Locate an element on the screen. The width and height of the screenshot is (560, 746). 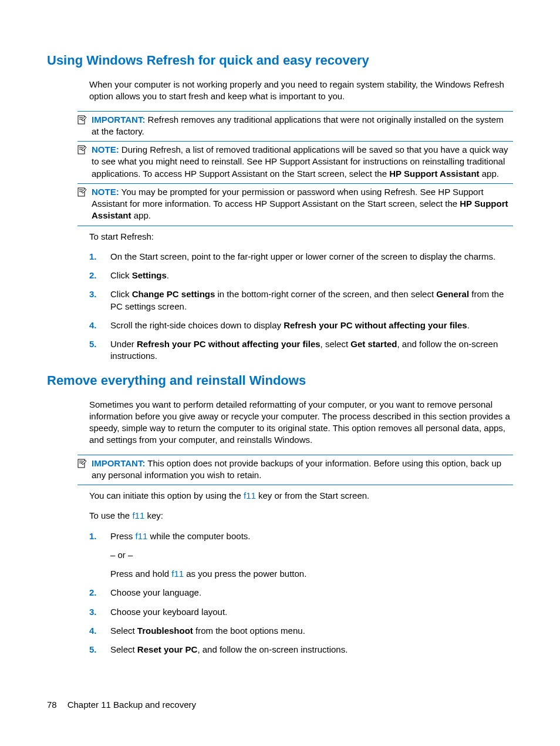
reinstall-intro: Sometimes you want to perform detailed r… is located at coordinates (301, 423).